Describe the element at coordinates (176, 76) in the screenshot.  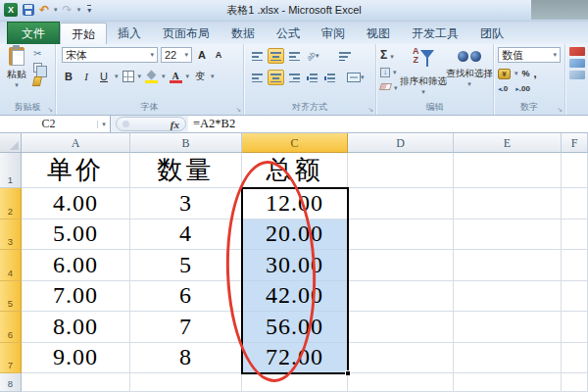
I see `font-color-icon: A` at that location.